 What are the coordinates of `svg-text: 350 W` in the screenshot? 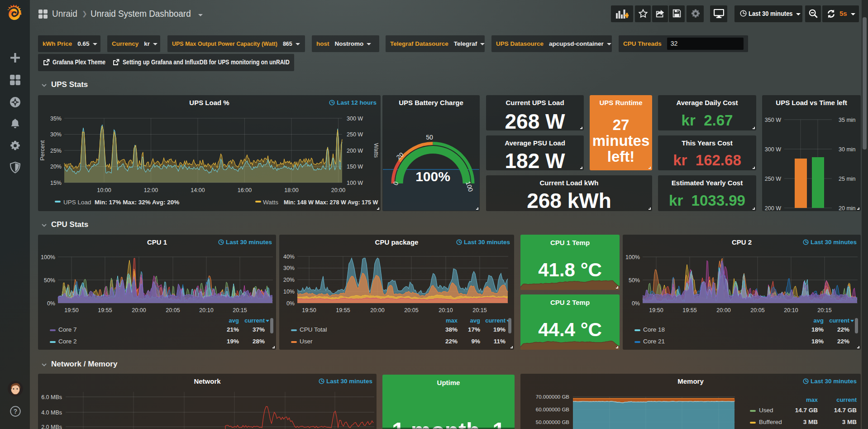 It's located at (773, 120).